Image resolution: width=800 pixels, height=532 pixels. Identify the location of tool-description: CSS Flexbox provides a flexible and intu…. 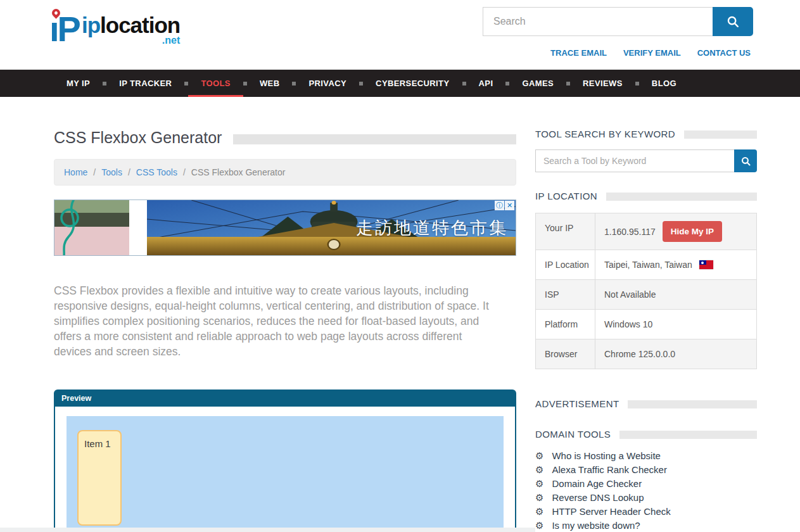
(278, 321).